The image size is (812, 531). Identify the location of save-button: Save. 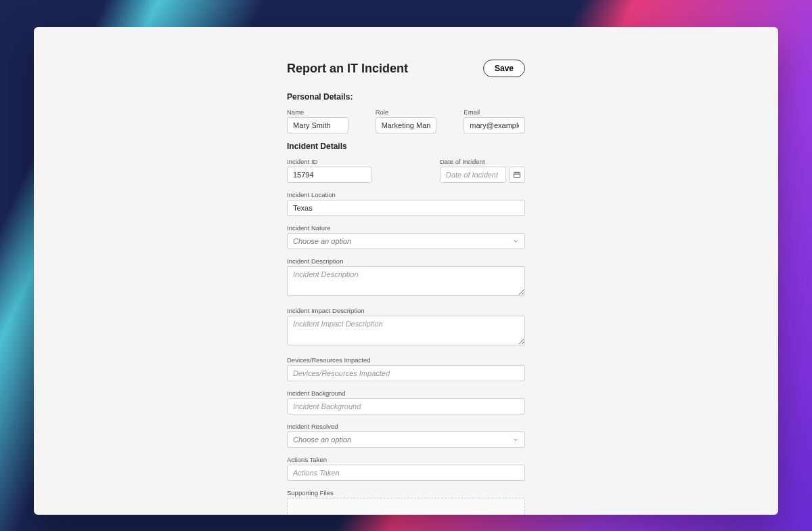
(504, 68).